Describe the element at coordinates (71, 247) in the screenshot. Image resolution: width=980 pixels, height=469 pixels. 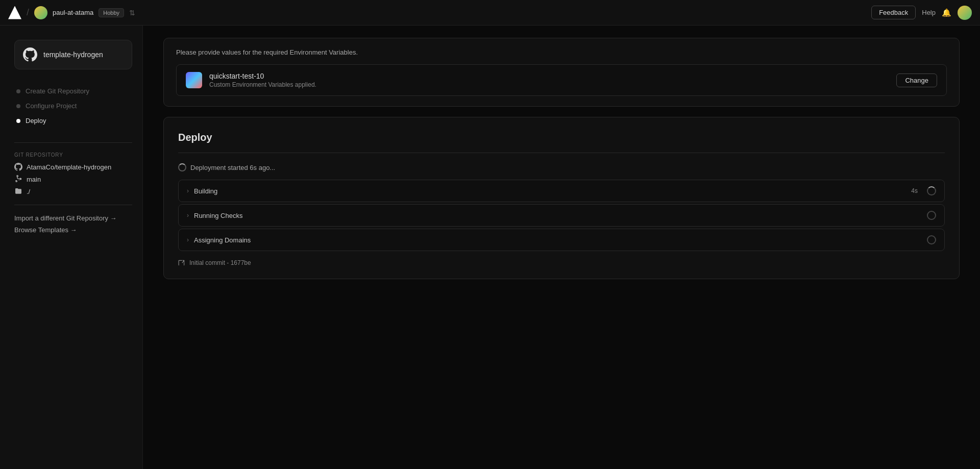
I see `sidebar: template-hydrogen Create Git Repository …` at that location.